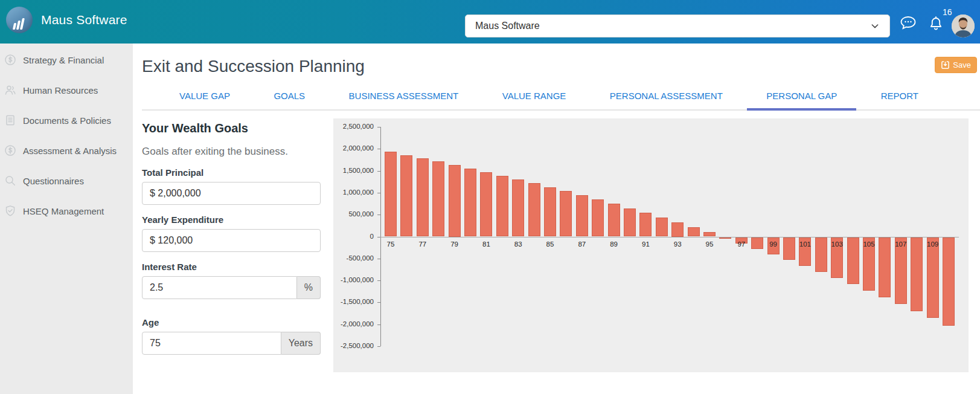 This screenshot has width=980, height=394. Describe the element at coordinates (946, 65) in the screenshot. I see `save-icon` at that location.